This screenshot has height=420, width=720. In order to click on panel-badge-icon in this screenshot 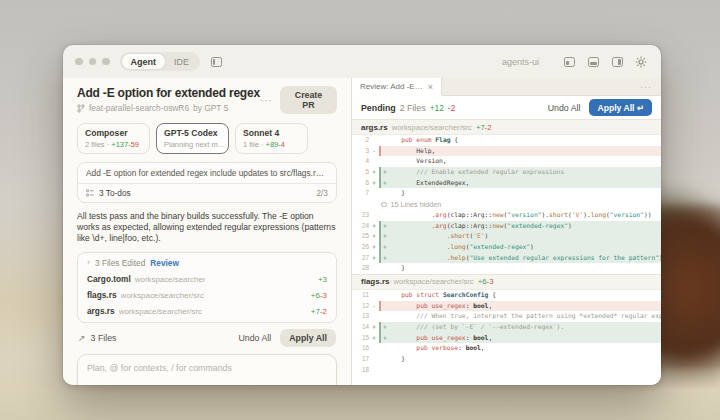, I will do `click(570, 62)`.